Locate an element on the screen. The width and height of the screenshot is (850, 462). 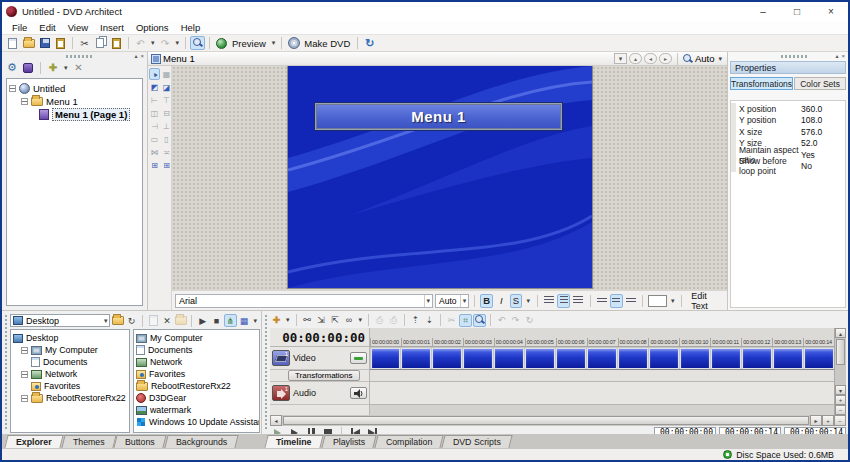
space-across-button: ⋈ is located at coordinates (154, 152).